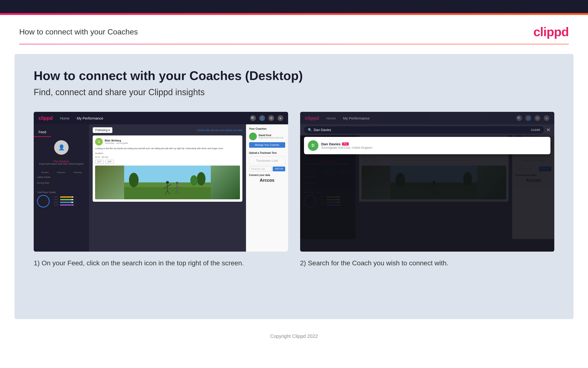 This screenshot has width=588, height=368. I want to click on post-duration-value: 01 hr : 30 min, so click(167, 157).